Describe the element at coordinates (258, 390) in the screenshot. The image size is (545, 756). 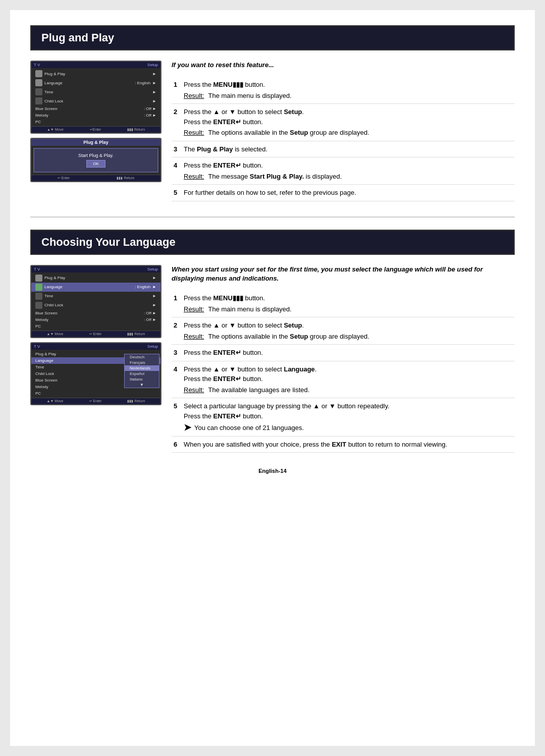
I see `result2-text-4: The available languages are listed.` at that location.